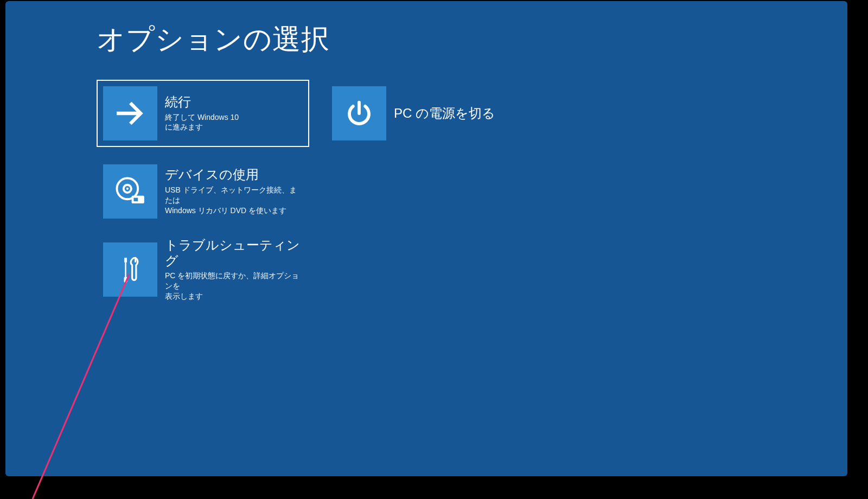 This screenshot has height=499, width=868. What do you see at coordinates (234, 286) in the screenshot?
I see `troubleshoot-subtitle: PC を初期状態に戻すか、詳細オプションを 表示します` at bounding box center [234, 286].